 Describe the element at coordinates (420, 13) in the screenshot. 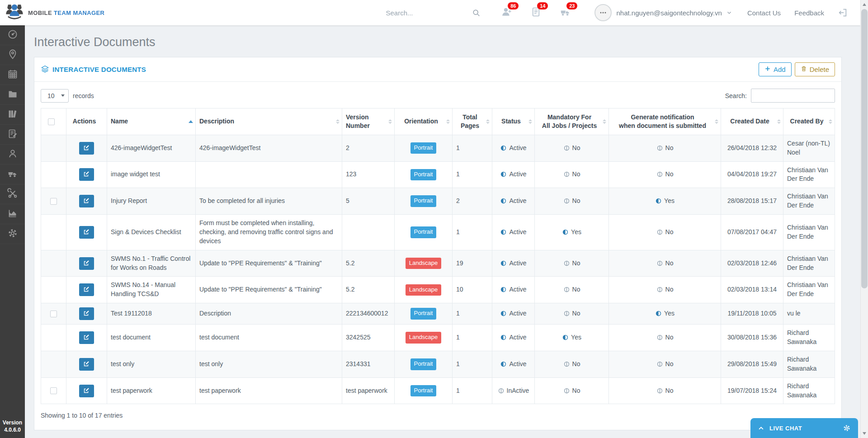

I see `global-search-input` at that location.